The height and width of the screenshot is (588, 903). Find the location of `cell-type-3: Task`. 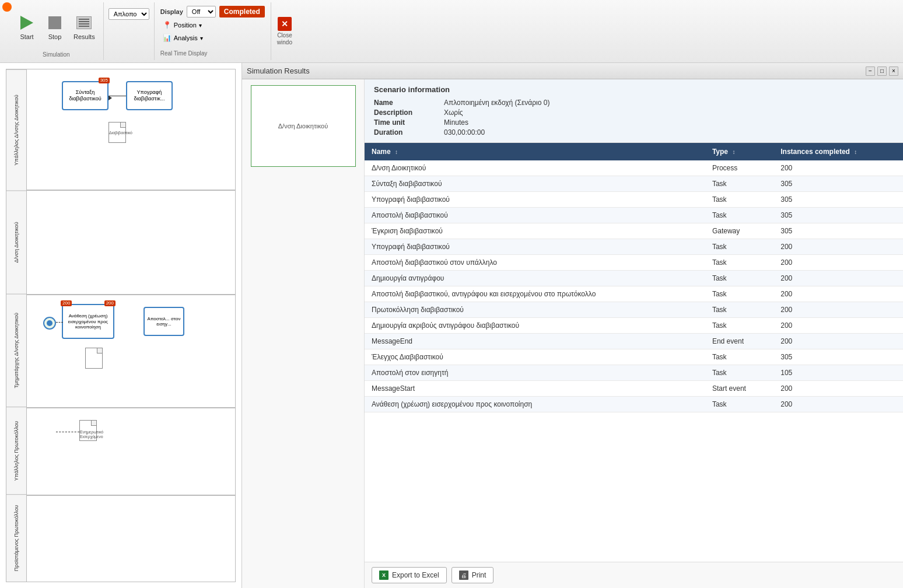

cell-type-3: Task is located at coordinates (740, 216).